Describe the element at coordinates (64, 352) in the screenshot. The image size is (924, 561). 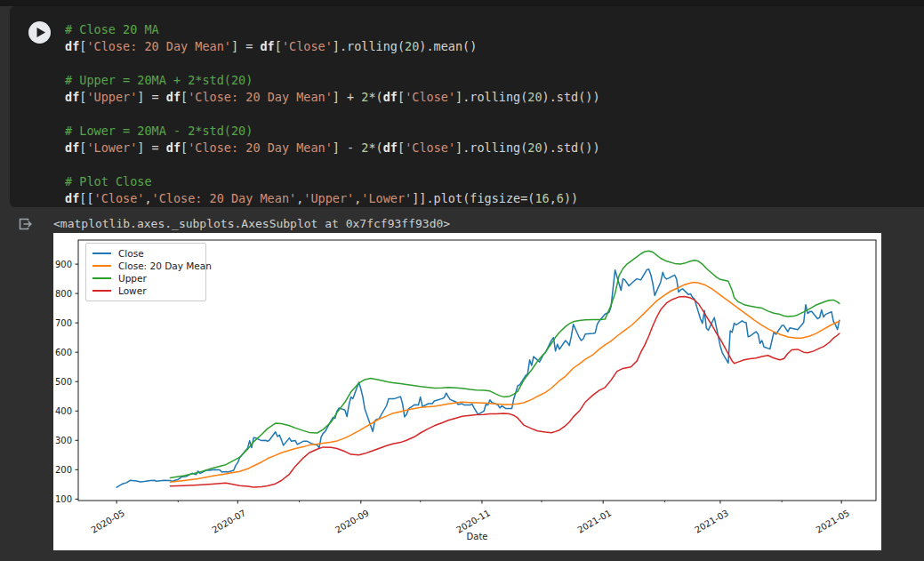
I see `y-tick-label: 600` at that location.